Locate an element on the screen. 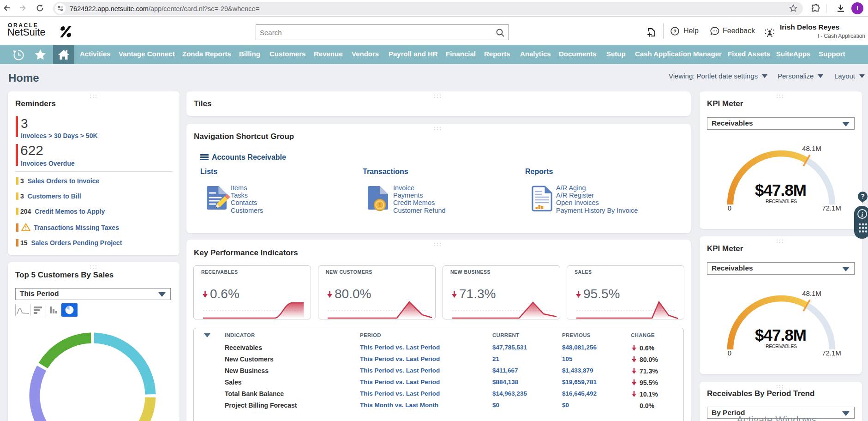 The height and width of the screenshot is (421, 868). svg-text: 1 is located at coordinates (380, 205).